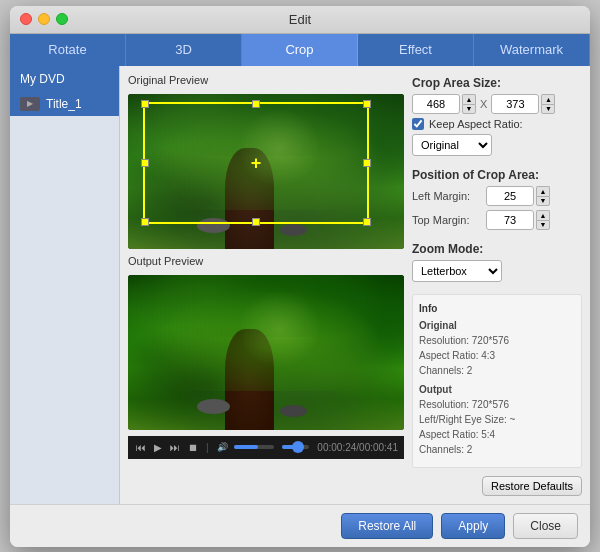  Describe the element at coordinates (548, 99) in the screenshot. I see `crop-height-up-button: ▲` at that location.